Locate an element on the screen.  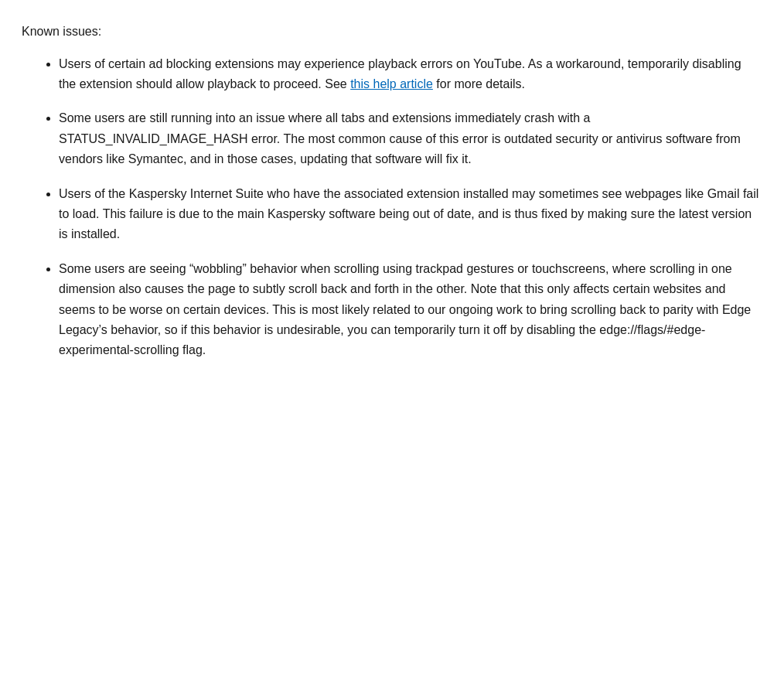
help-article-link: this help article is located at coordinates (391, 84).